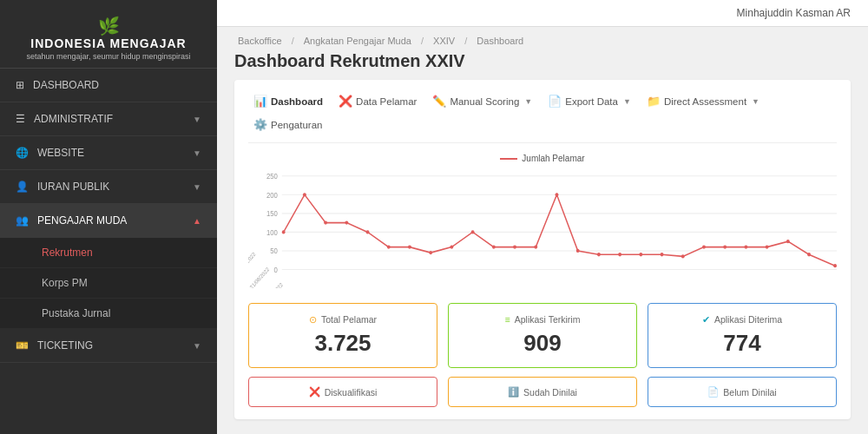 This screenshot has width=868, height=434. Describe the element at coordinates (23, 345) in the screenshot. I see `ticketing-icon: 🎫` at that location.